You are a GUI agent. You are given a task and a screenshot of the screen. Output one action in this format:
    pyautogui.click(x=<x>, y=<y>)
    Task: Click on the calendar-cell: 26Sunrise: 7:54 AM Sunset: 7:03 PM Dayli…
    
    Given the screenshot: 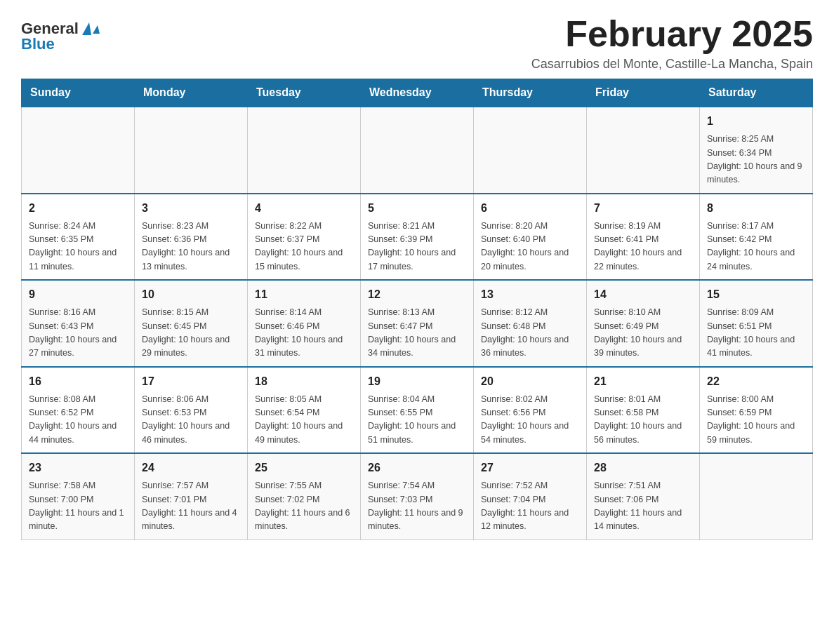 What is the action you would take?
    pyautogui.click(x=417, y=497)
    